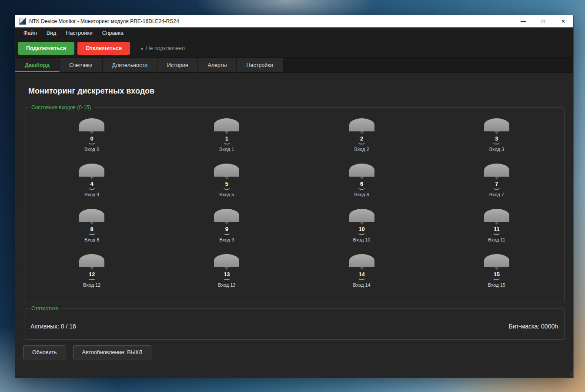 Image resolution: width=585 pixels, height=392 pixels. I want to click on input-label: Вход 9, so click(227, 240).